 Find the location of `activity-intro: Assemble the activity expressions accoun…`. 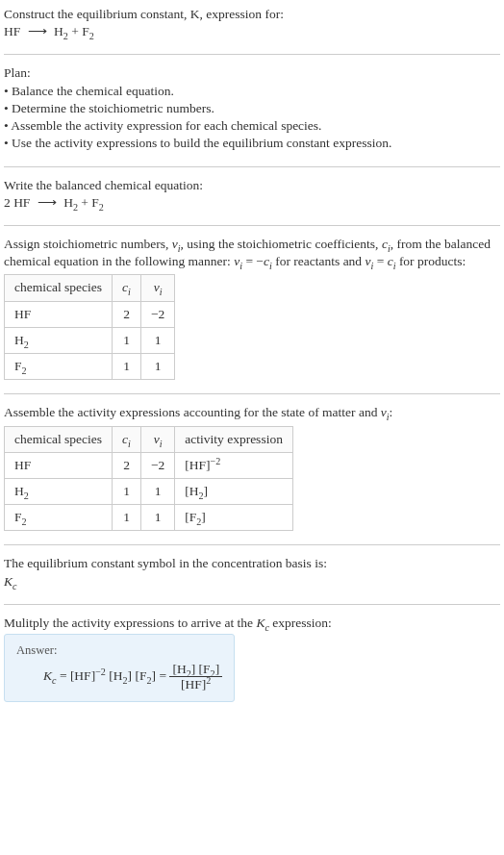

activity-intro: Assemble the activity expressions accoun… is located at coordinates (252, 413).